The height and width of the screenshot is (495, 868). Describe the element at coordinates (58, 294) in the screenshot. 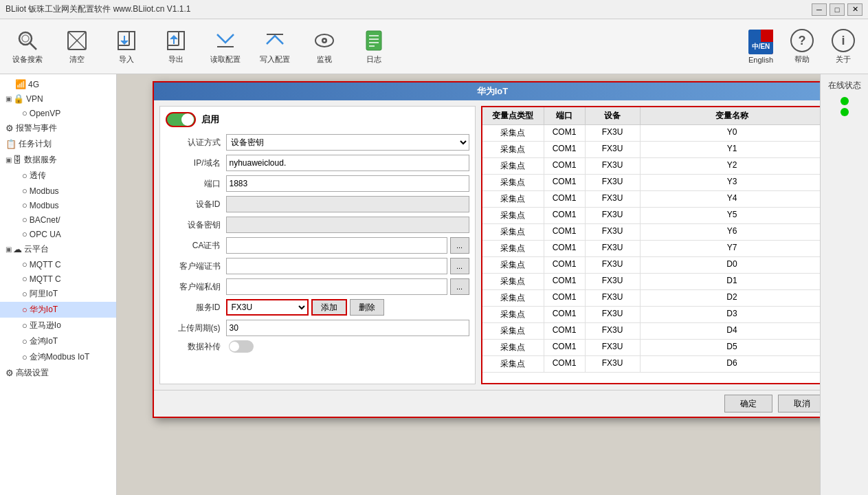

I see `sidebar-item-aliyun: ○ 阿里IoT` at that location.